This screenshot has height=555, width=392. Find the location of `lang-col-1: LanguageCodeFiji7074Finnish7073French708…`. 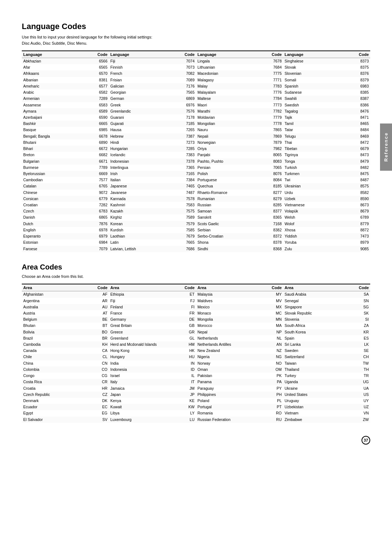

lang-col-1: LanguageCodeFiji7074Finnish7073French708… is located at coordinates (152, 152).